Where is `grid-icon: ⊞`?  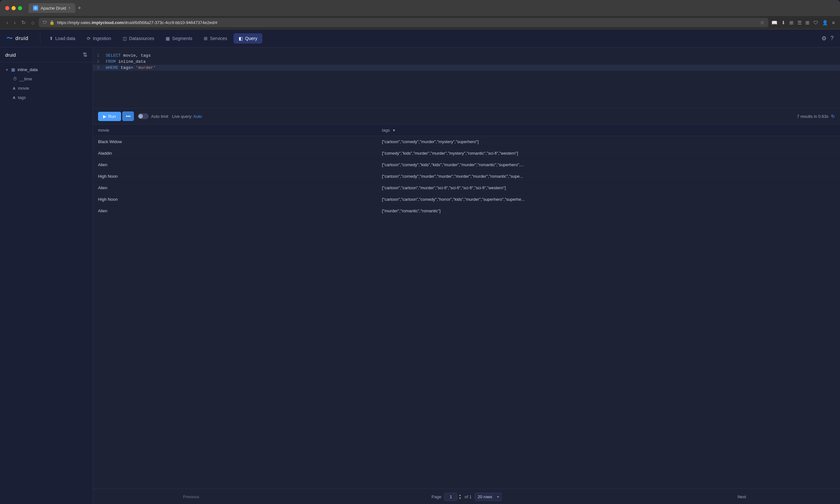
grid-icon: ⊞ is located at coordinates (807, 22).